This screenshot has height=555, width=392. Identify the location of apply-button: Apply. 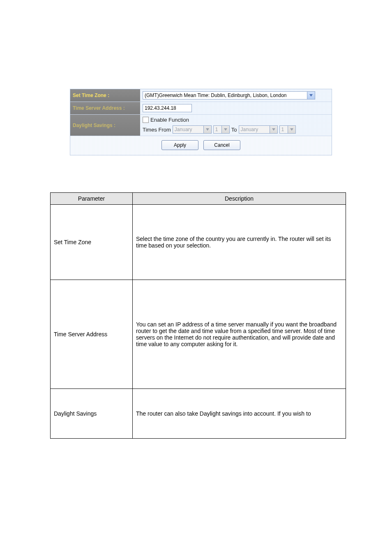
(180, 145).